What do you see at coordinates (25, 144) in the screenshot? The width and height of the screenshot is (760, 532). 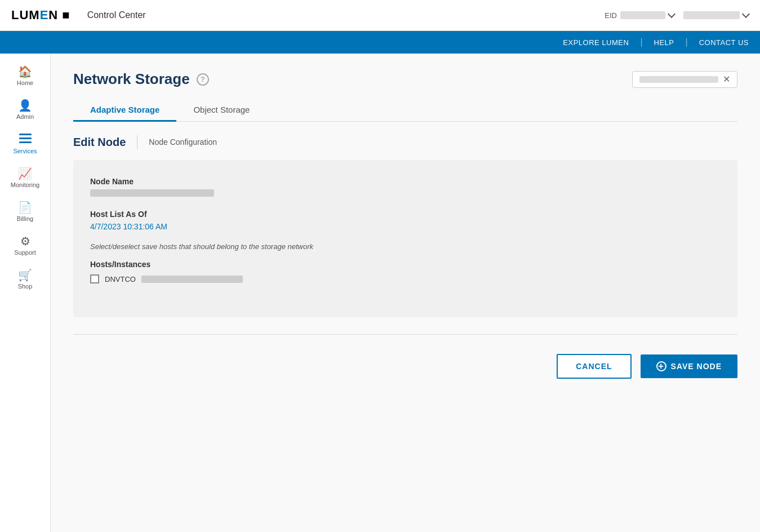 I see `sidebar-item-services: Services` at bounding box center [25, 144].